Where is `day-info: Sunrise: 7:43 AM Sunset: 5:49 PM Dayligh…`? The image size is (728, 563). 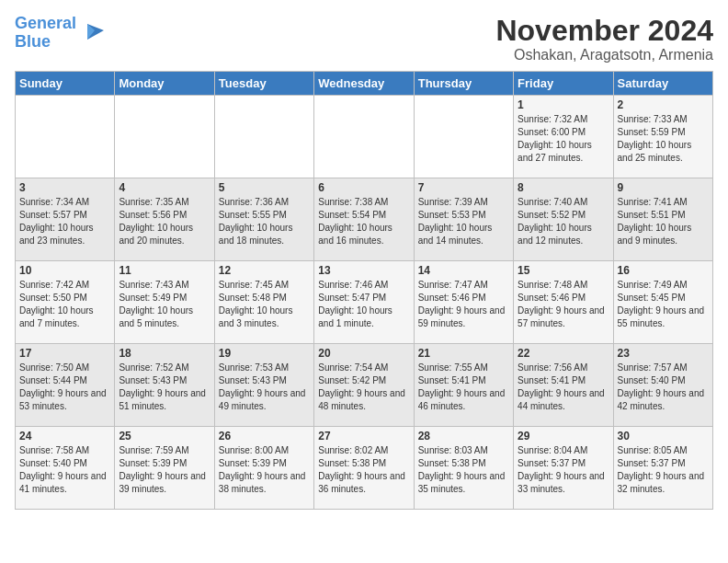
day-info: Sunrise: 7:43 AM Sunset: 5:49 PM Dayligh… is located at coordinates (164, 304).